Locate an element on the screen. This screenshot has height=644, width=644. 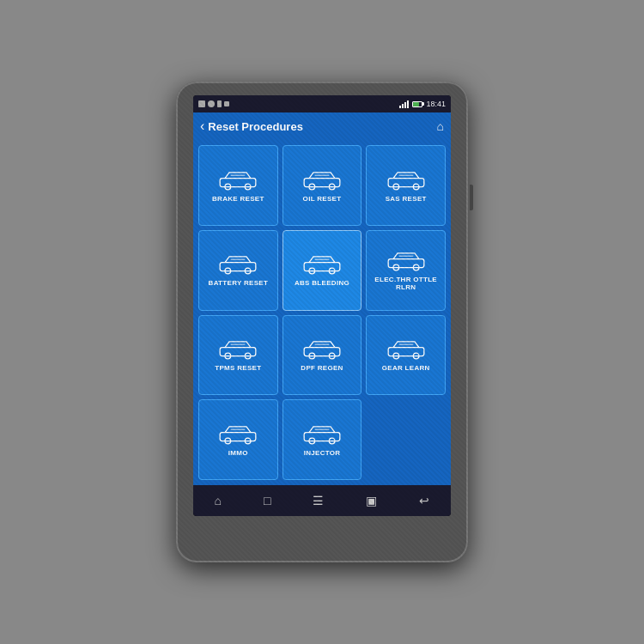
tpms-reset-label: TPMS RESET is located at coordinates (238, 368).